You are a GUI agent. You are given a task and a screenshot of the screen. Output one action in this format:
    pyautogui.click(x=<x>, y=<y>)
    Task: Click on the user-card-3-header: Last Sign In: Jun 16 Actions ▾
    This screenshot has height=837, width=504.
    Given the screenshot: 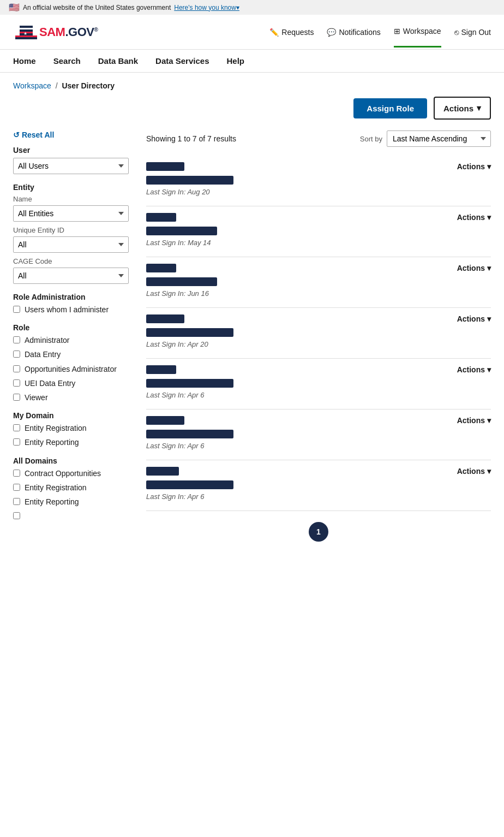 What is the action you would take?
    pyautogui.click(x=319, y=281)
    